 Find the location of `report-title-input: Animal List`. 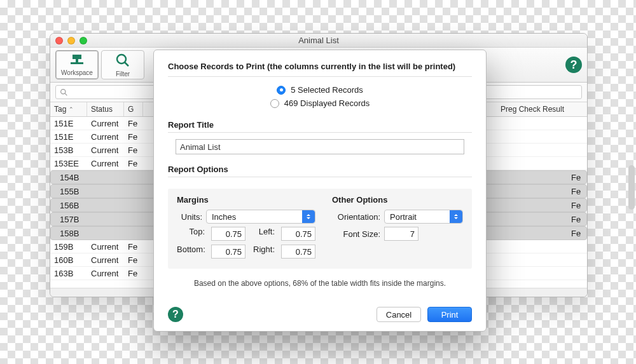

report-title-input: Animal List is located at coordinates (320, 147).